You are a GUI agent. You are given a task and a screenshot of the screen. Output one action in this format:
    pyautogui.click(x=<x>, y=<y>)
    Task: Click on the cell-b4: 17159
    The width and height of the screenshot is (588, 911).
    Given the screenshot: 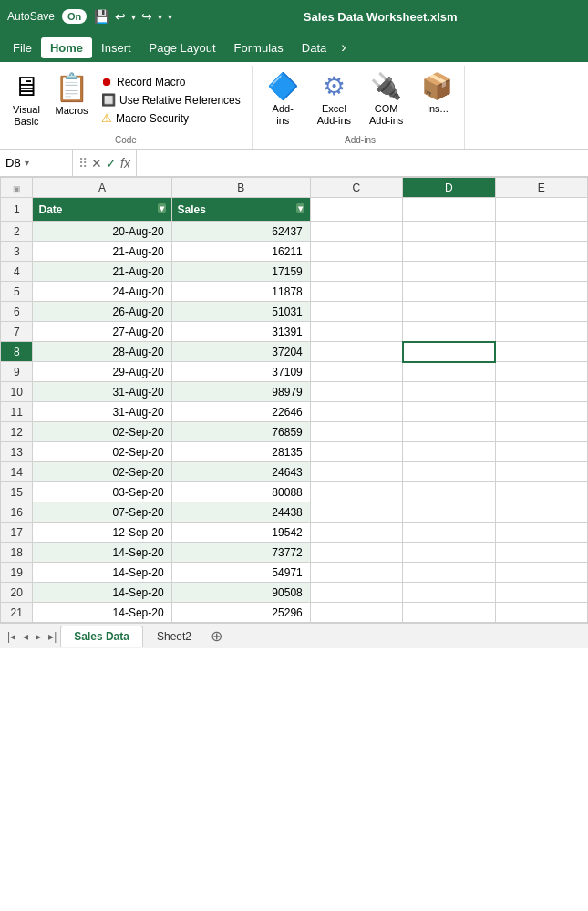 What is the action you would take?
    pyautogui.click(x=241, y=272)
    